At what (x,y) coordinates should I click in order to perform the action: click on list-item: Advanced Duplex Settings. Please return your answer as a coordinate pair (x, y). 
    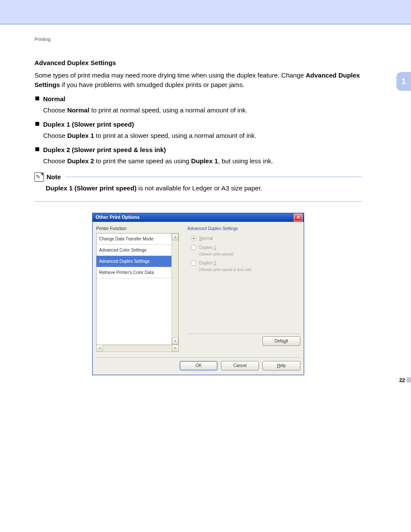
    Looking at the image, I should click on (137, 261).